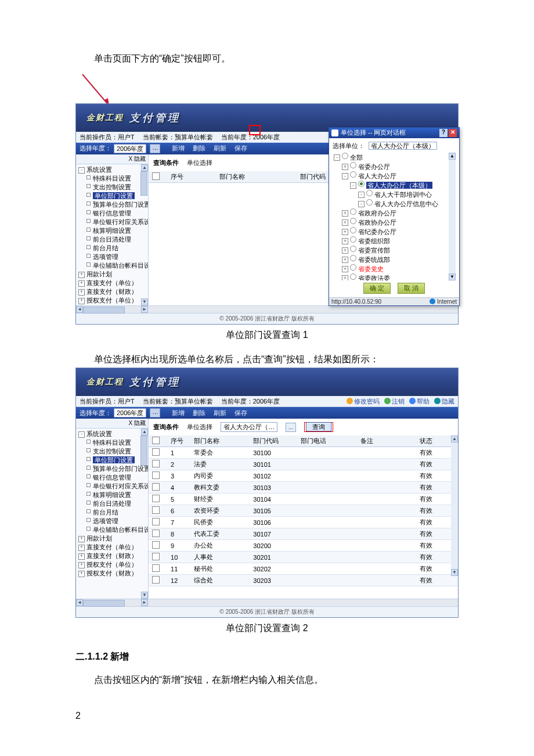  What do you see at coordinates (113, 291) in the screenshot?
I see `tree-node: +直接支付（财政）` at bounding box center [113, 291].